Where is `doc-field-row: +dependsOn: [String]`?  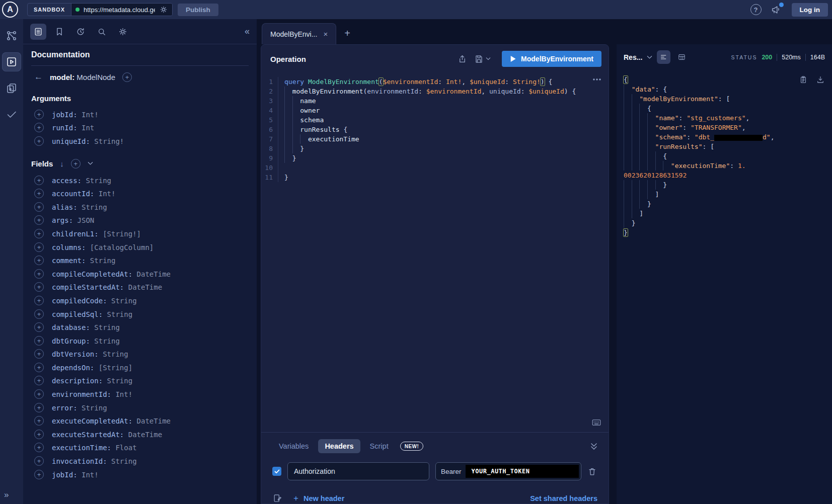
doc-field-row: +dependsOn: [String] is located at coordinates (140, 367).